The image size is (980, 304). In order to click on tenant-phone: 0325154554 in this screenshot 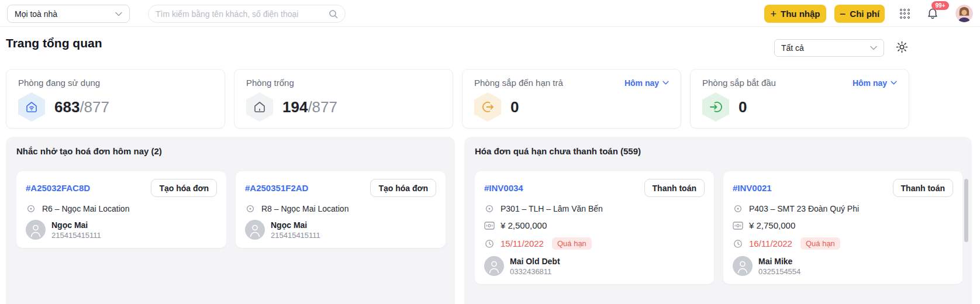, I will do `click(779, 271)`.